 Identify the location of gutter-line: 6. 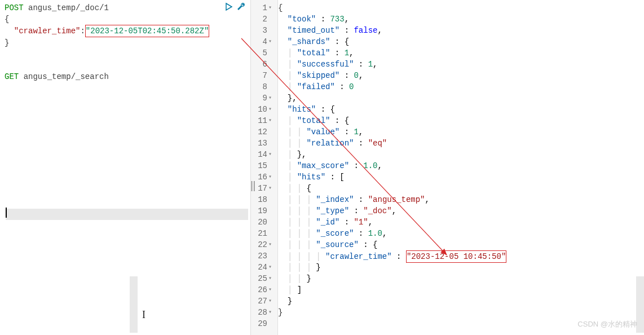
(264, 64).